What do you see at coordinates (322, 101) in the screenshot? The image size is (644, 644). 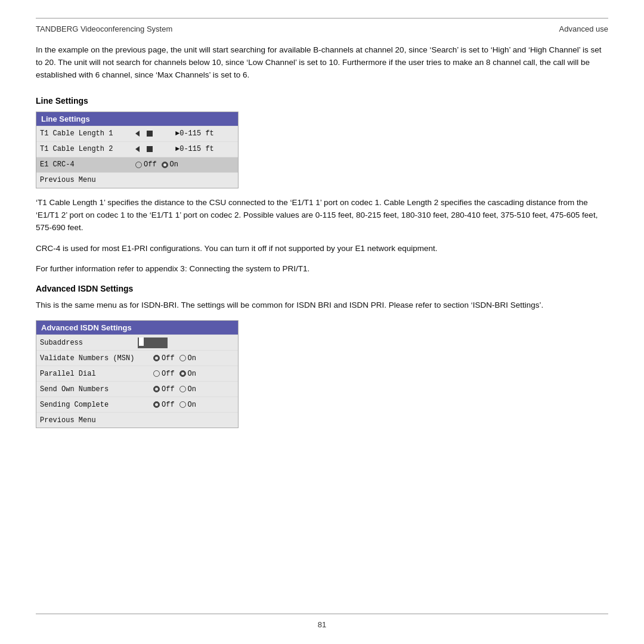 I see `line-settings-title: Line Settings` at bounding box center [322, 101].